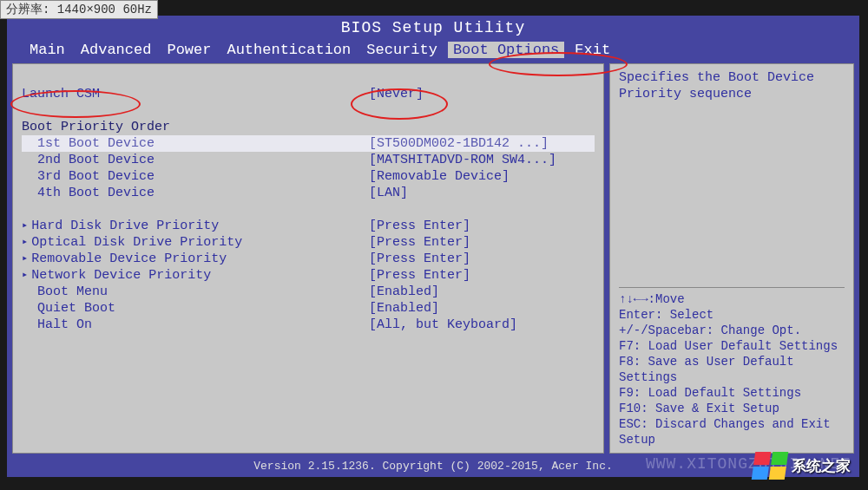 This screenshot has width=868, height=490. I want to click on key-f9: F9: Load Default Settings, so click(732, 393).